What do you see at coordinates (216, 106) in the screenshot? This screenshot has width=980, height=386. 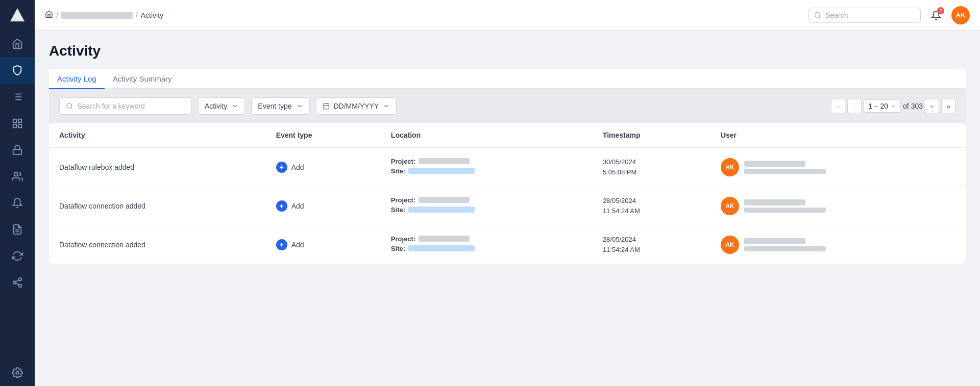 I see `activity-filter-label: Activity` at bounding box center [216, 106].